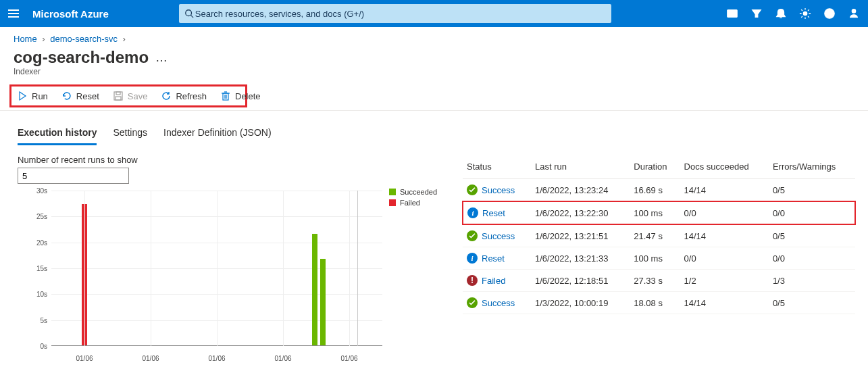 This screenshot has height=371, width=868. What do you see at coordinates (757, 14) in the screenshot?
I see `filter-icon` at bounding box center [757, 14].